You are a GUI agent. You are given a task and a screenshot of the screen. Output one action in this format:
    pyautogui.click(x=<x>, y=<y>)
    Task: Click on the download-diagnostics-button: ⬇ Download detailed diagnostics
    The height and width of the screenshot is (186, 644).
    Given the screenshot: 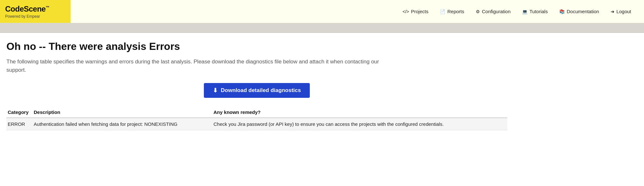 What is the action you would take?
    pyautogui.click(x=257, y=90)
    